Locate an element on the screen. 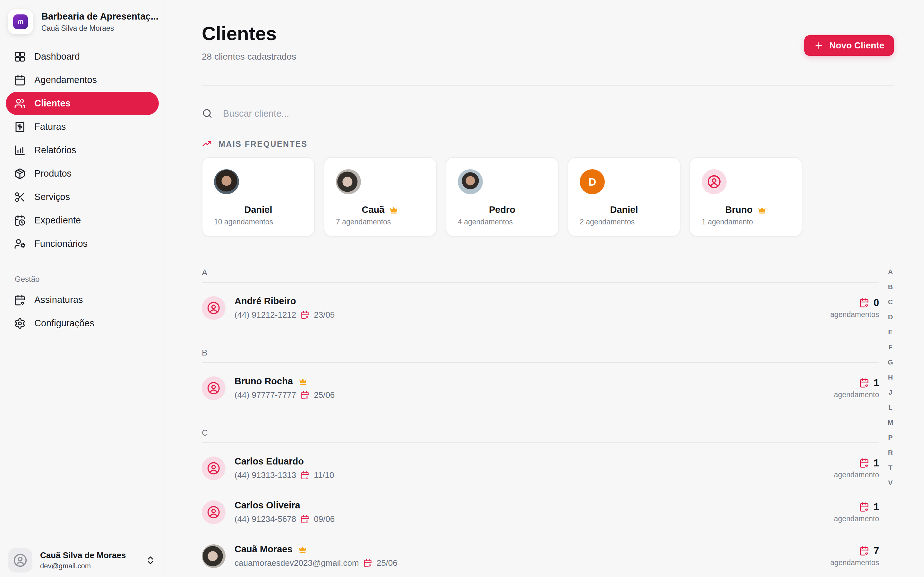  alphabet-letter: J is located at coordinates (890, 392).